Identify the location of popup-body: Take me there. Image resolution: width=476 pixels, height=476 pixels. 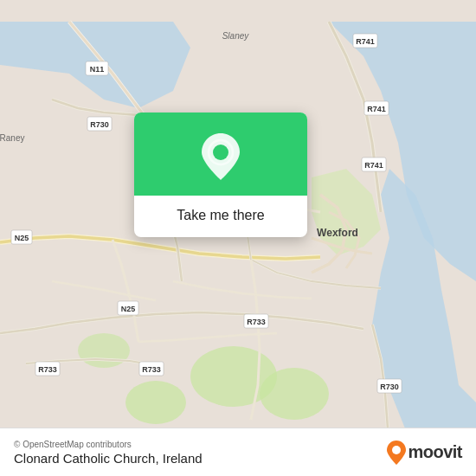
(221, 216).